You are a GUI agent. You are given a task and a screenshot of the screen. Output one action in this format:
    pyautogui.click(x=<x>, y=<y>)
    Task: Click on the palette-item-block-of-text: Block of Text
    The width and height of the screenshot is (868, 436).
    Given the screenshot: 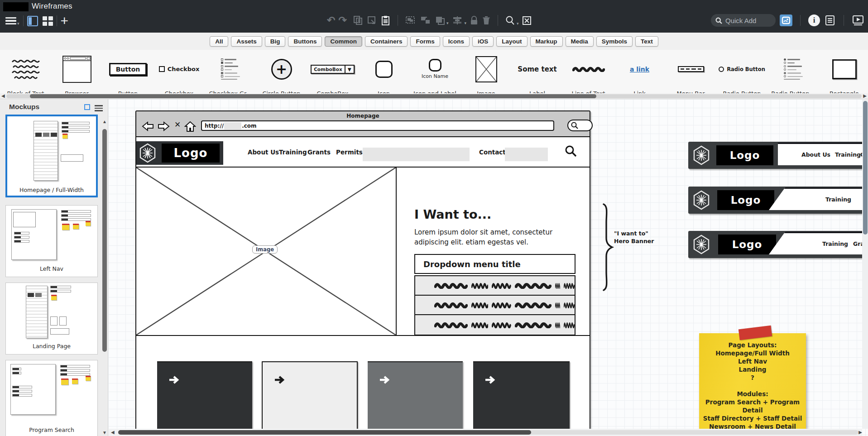 What is the action you would take?
    pyautogui.click(x=25, y=74)
    